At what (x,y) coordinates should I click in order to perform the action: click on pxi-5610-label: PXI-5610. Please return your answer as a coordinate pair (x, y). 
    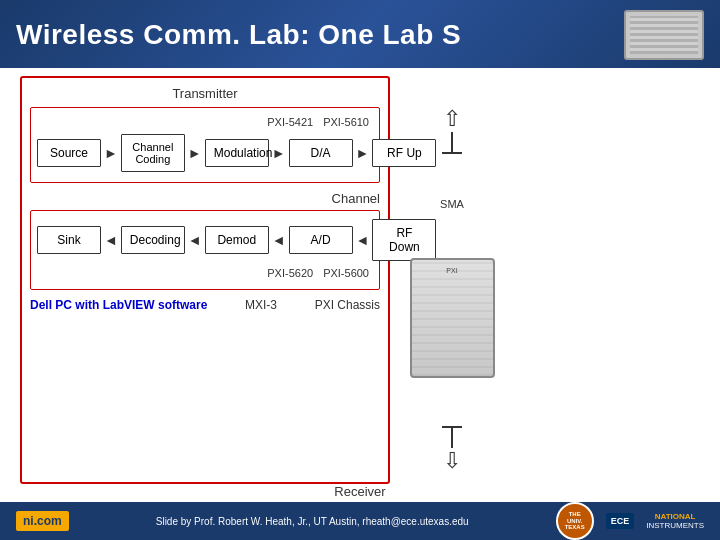
    Looking at the image, I should click on (346, 122).